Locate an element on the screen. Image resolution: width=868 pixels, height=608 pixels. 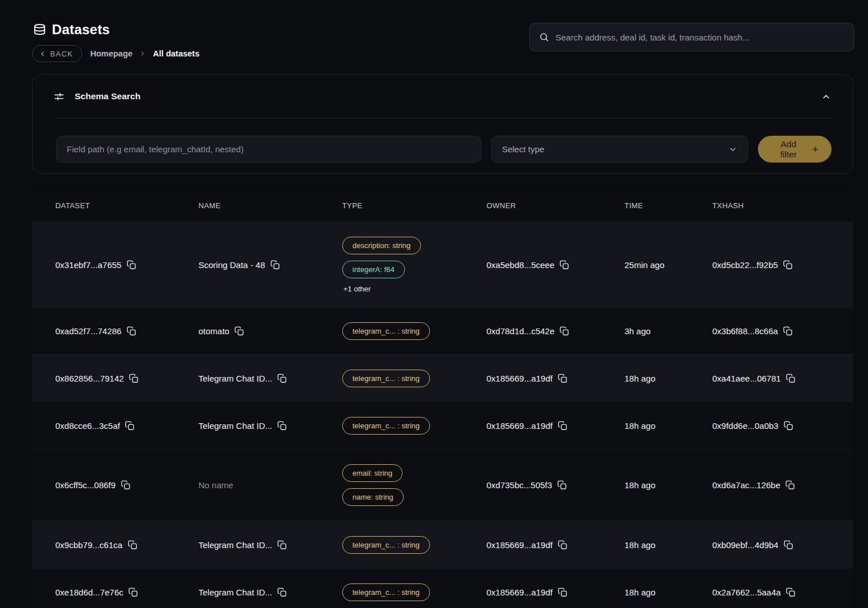
search-input is located at coordinates (700, 38).